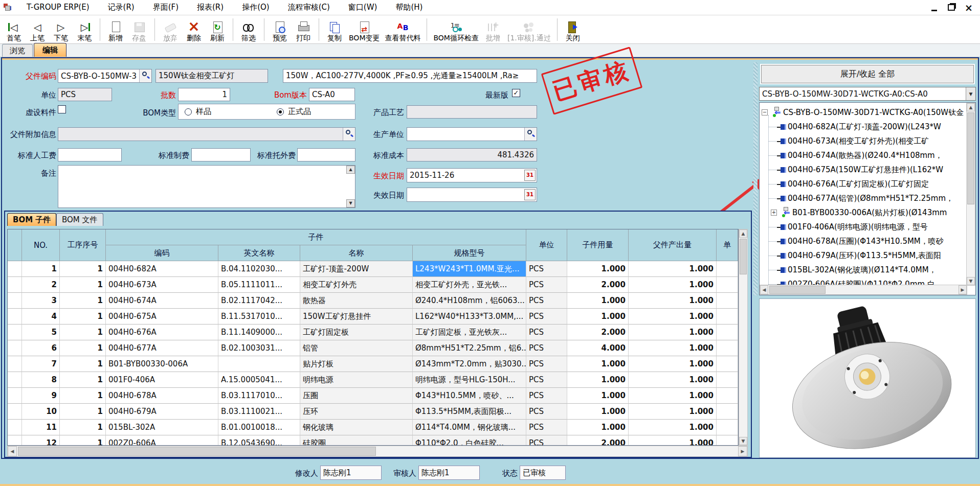  I want to click on toolbar-button-close-door: 关闭, so click(573, 30).